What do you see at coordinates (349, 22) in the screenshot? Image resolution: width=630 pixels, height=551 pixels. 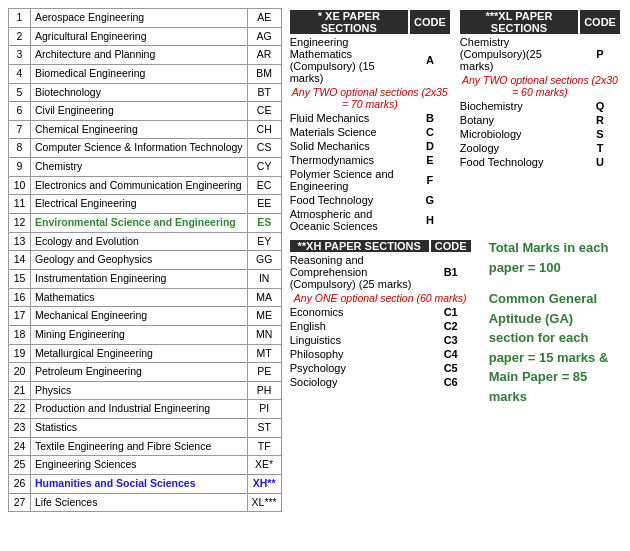 I see `paper-title: * XE PAPER SECTIONS` at bounding box center [349, 22].